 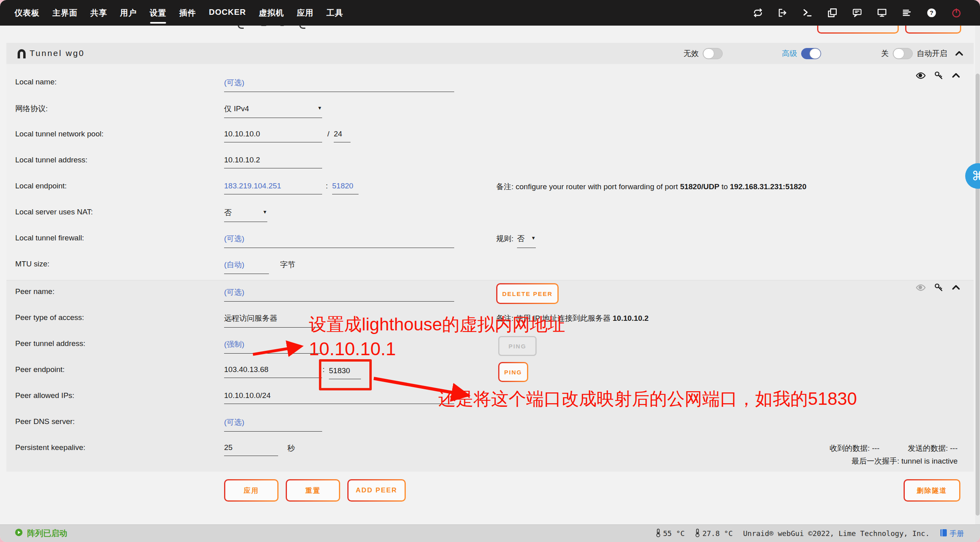 What do you see at coordinates (832, 13) in the screenshot?
I see `copy-icon` at bounding box center [832, 13].